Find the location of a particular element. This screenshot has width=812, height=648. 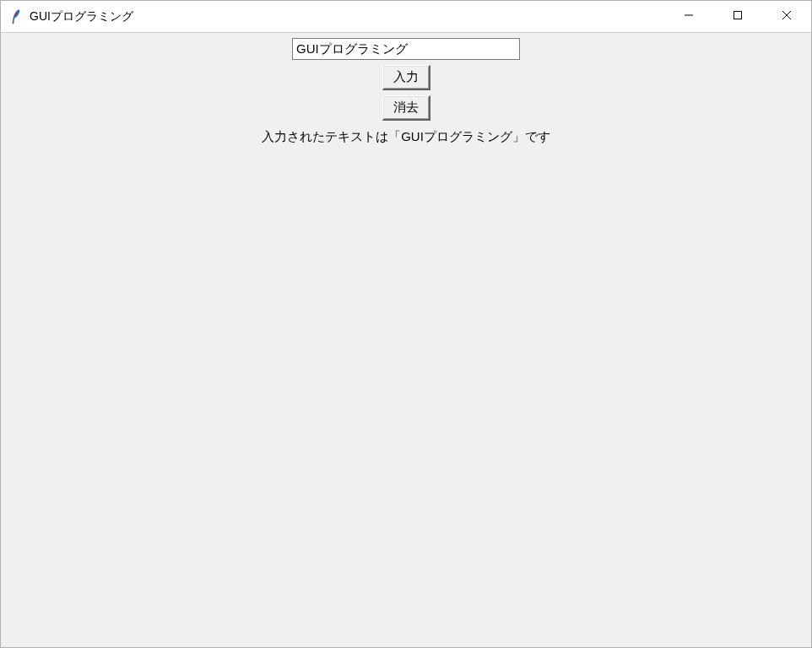

close-button is located at coordinates (787, 17).